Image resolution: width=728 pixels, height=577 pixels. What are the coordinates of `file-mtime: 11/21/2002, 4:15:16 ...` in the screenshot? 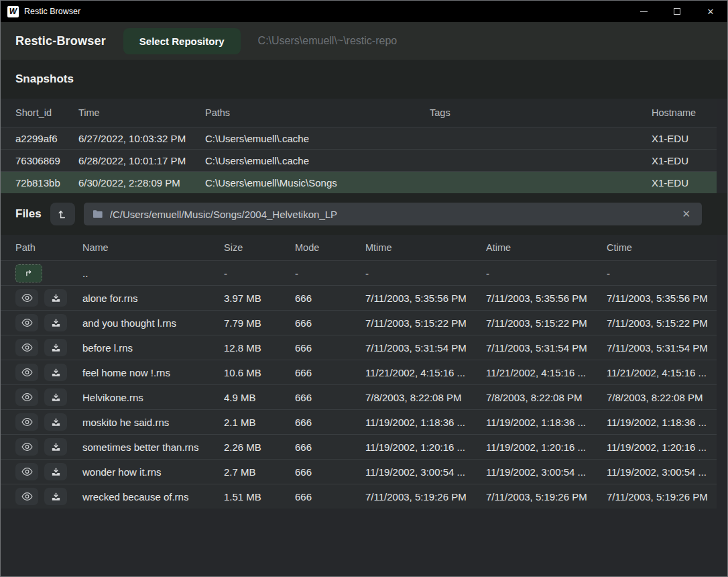 It's located at (426, 373).